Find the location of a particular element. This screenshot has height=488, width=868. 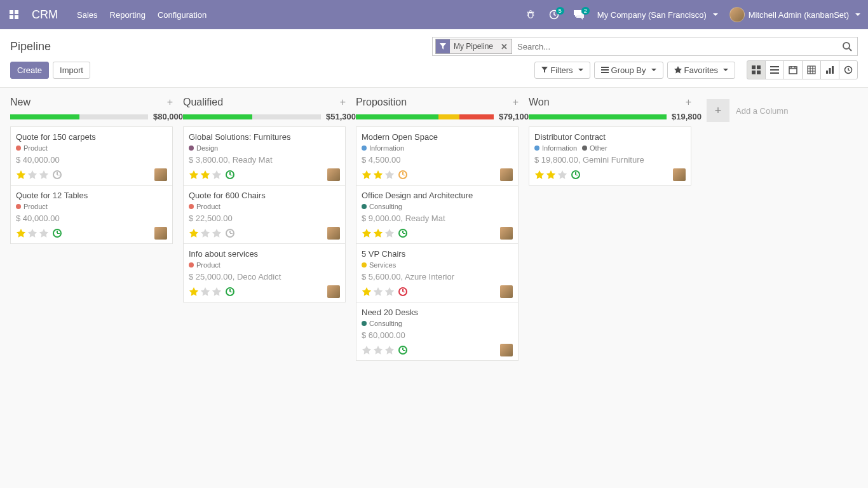

search-input is located at coordinates (675, 46).